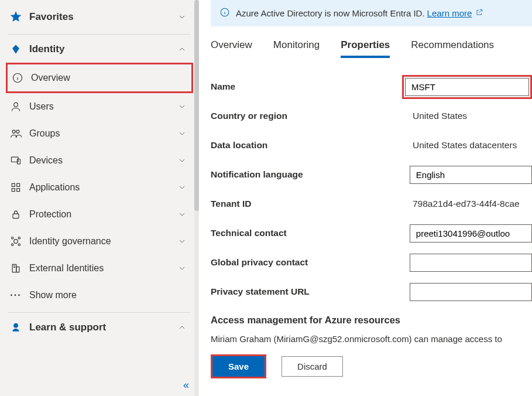 The height and width of the screenshot is (396, 532). I want to click on datalocation-value: United States datacenters, so click(465, 145).